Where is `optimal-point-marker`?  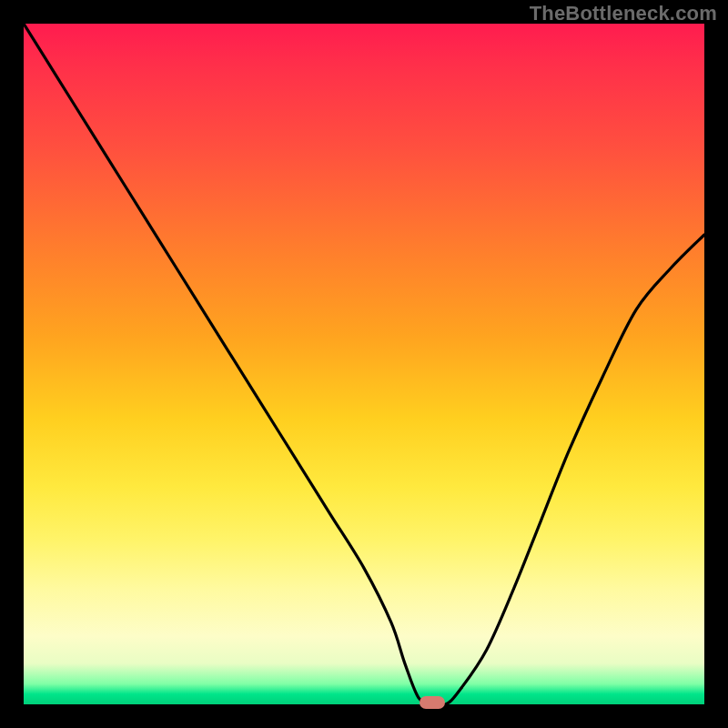 optimal-point-marker is located at coordinates (432, 703).